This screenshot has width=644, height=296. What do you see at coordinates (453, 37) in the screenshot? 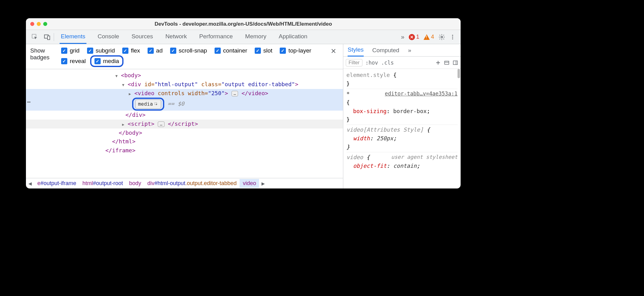
I see `kebab-menu-icon` at bounding box center [453, 37].